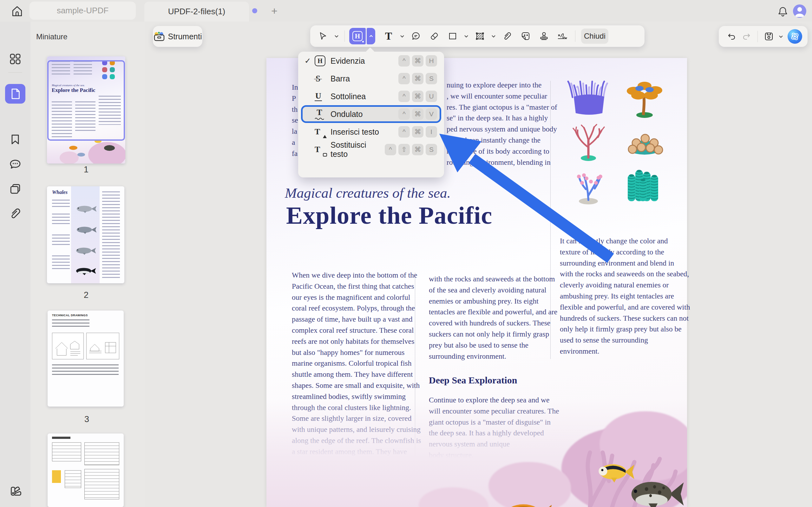 This screenshot has height=507, width=812. Describe the element at coordinates (323, 61) in the screenshot. I see `highlight-h-icon: H` at that location.